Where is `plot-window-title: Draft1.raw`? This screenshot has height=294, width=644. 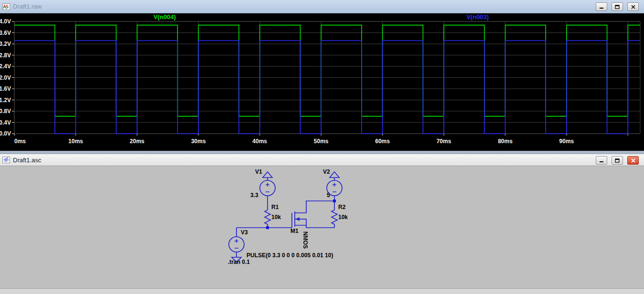 plot-window-title: Draft1.raw is located at coordinates (27, 7).